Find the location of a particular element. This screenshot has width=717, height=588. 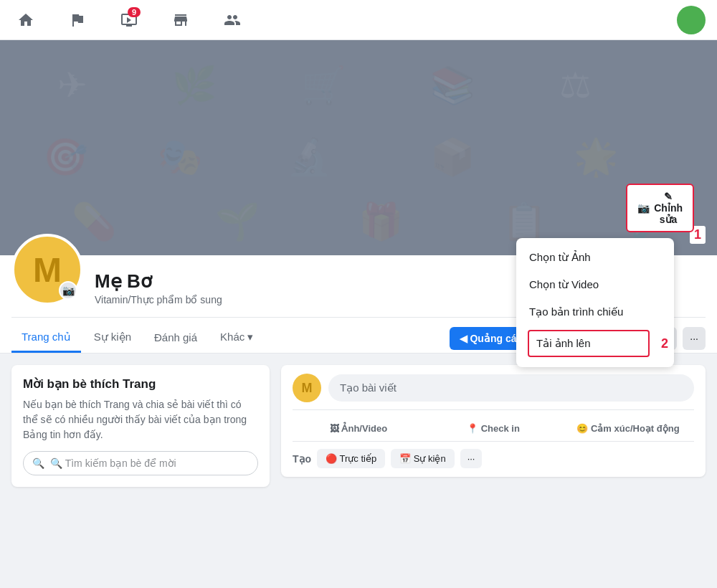

right-panel: M Tạo bài viết 🖼 Ảnh/Video 📍 Check in 😊 … is located at coordinates (493, 426).